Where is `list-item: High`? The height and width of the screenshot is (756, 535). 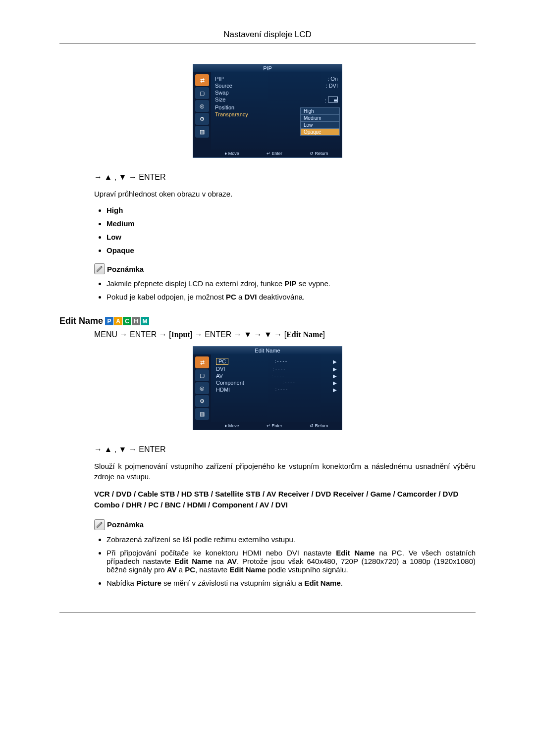 list-item: High is located at coordinates (291, 210).